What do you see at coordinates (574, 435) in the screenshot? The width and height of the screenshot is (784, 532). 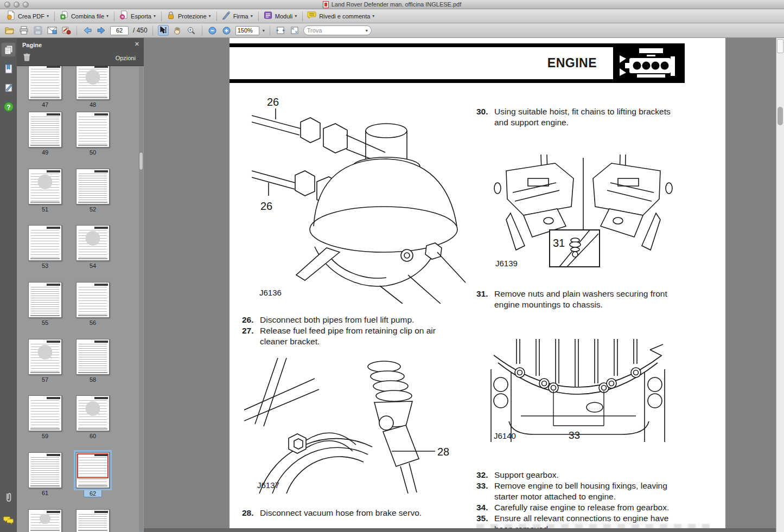 I see `figure-callout: 33` at bounding box center [574, 435].